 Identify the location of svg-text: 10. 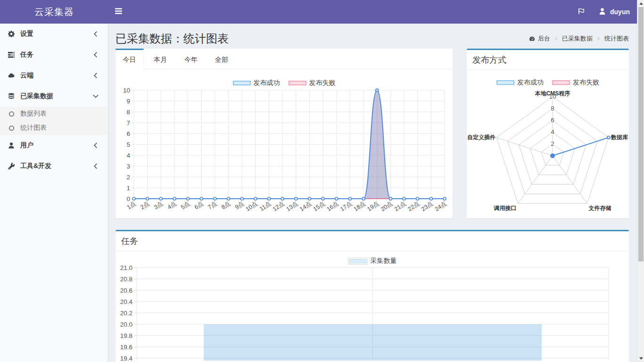
(126, 91).